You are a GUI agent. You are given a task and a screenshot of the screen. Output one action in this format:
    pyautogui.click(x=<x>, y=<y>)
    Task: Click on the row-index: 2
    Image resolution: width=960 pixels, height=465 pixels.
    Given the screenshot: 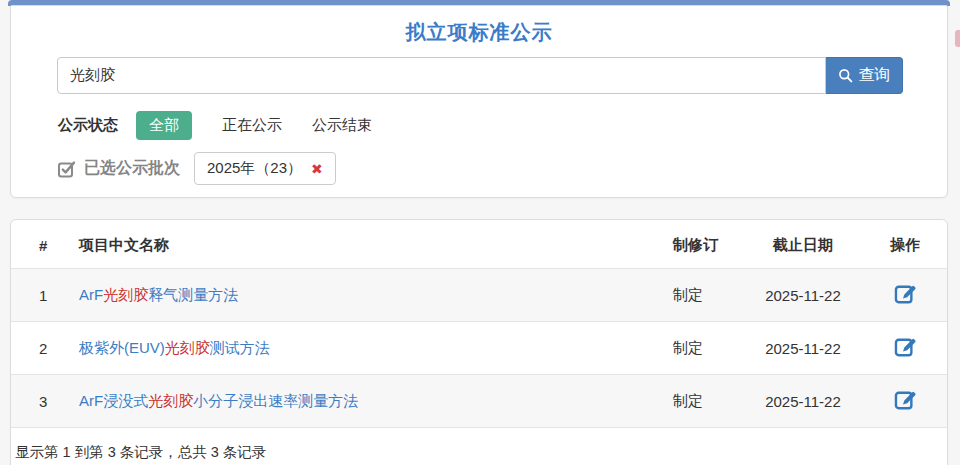 What is the action you would take?
    pyautogui.click(x=40, y=348)
    